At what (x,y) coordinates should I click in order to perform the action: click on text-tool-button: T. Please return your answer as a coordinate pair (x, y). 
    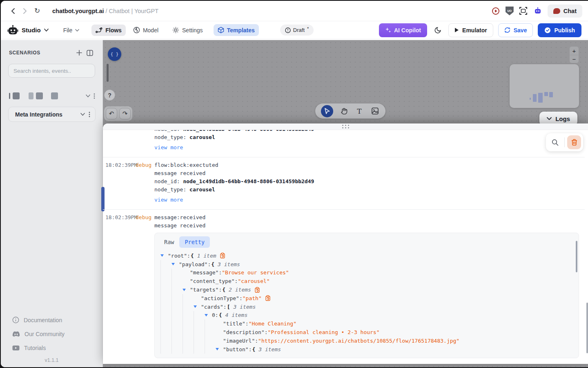
    Looking at the image, I should click on (359, 111).